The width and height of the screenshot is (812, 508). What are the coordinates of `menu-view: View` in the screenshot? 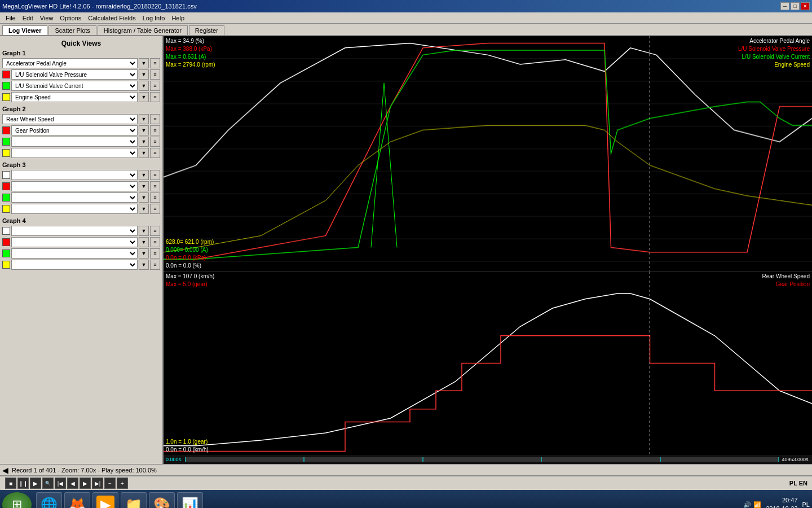 It's located at (47, 18).